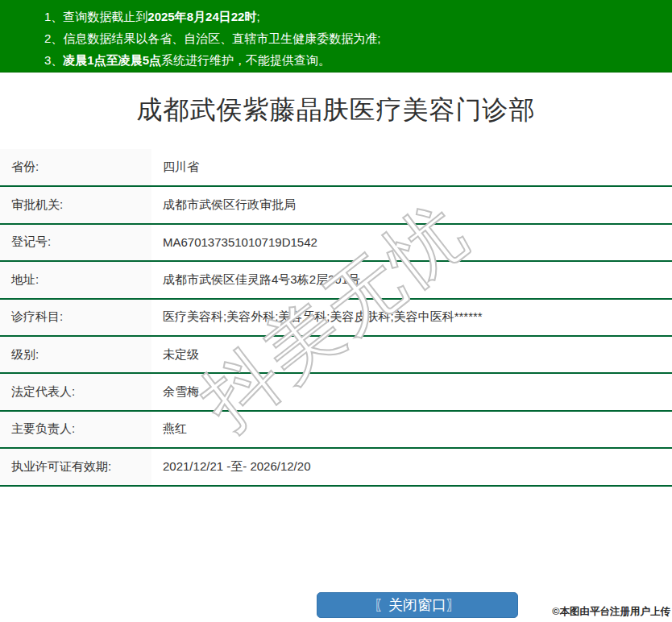 This screenshot has width=672, height=622. Describe the element at coordinates (105, 16) in the screenshot. I see `notice-line-1-text: 查询数据截止到` at that location.